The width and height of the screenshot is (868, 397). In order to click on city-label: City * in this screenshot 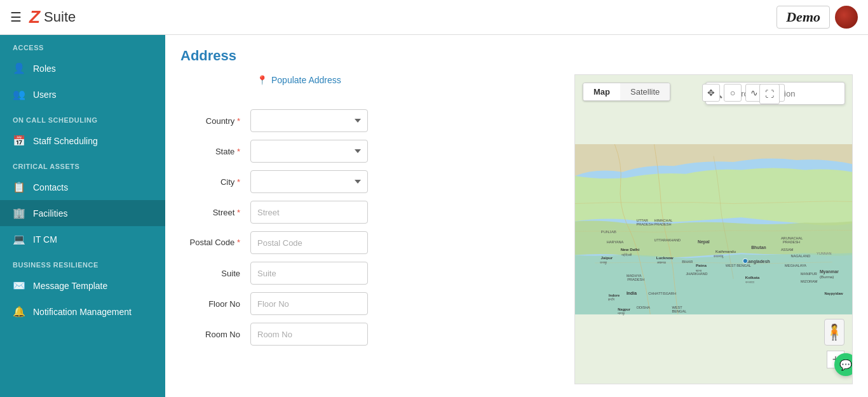, I will do `click(215, 182)`.